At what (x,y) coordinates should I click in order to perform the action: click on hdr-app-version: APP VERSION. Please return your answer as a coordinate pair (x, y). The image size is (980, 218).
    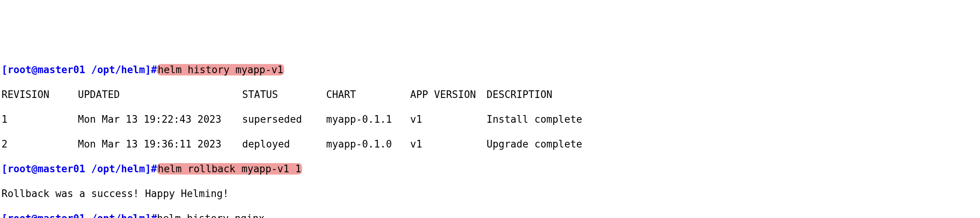
    Looking at the image, I should click on (448, 95).